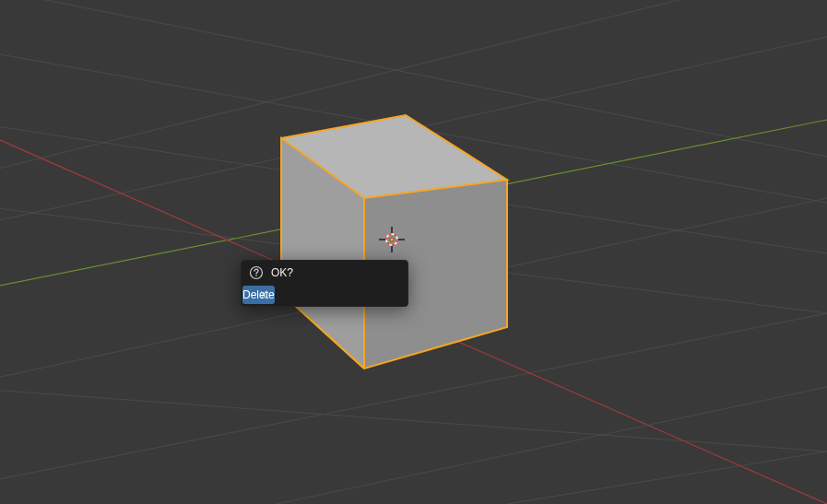  What do you see at coordinates (325, 273) in the screenshot?
I see `popup-header: OK?` at bounding box center [325, 273].